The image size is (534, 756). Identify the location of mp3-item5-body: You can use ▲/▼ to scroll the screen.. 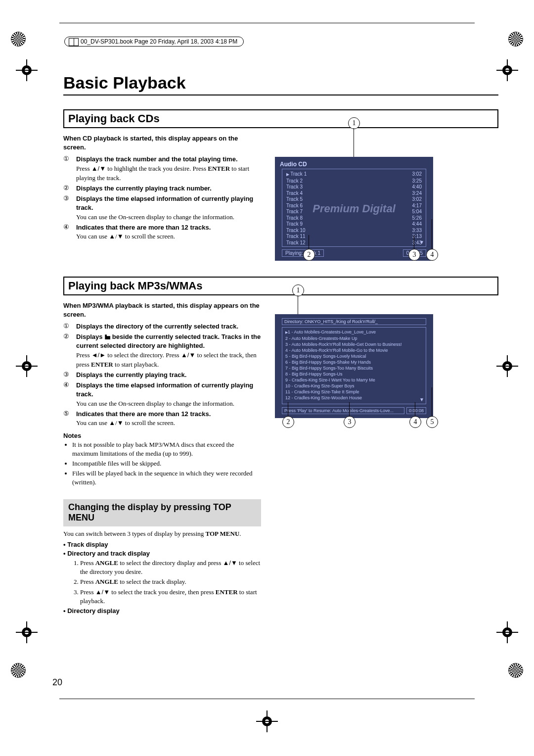
(126, 423).